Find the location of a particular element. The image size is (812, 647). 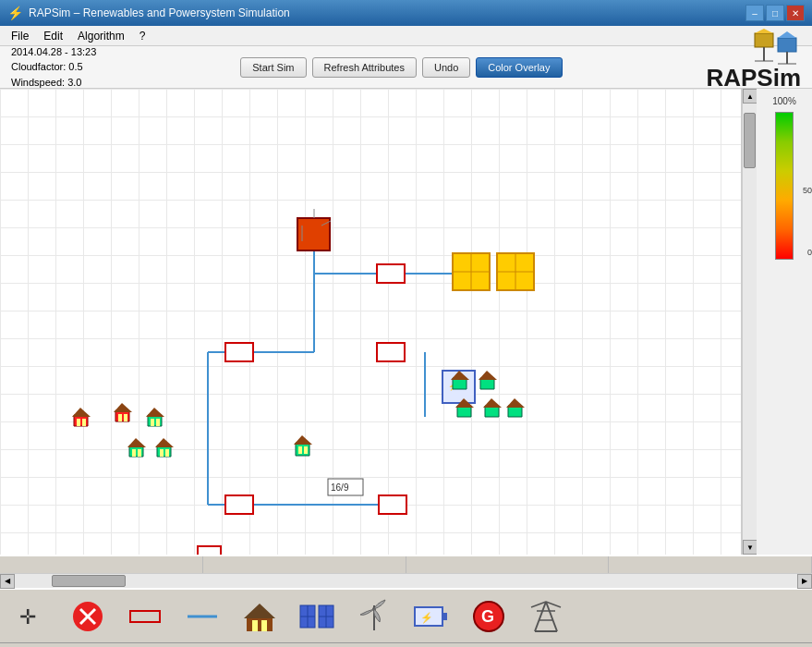

info-panel: 2014.04.28 - 13:23 Cloudfactor: 0.5 Wind… is located at coordinates (54, 67).